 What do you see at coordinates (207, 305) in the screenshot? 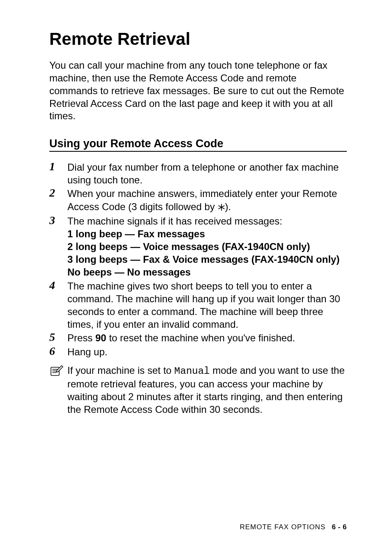
I see `step-body: The machine gives two short beeps to tel…` at bounding box center [207, 305].